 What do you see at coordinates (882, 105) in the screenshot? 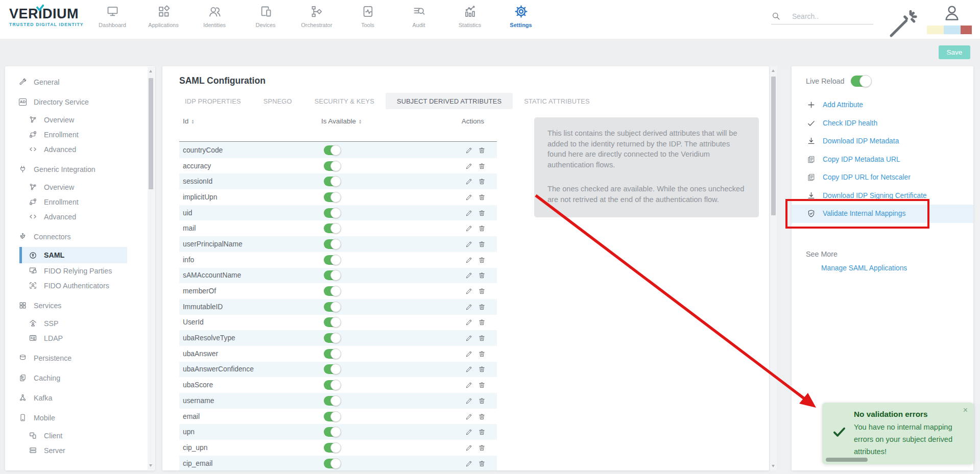
I see `panel-action: Add Attribute` at bounding box center [882, 105].